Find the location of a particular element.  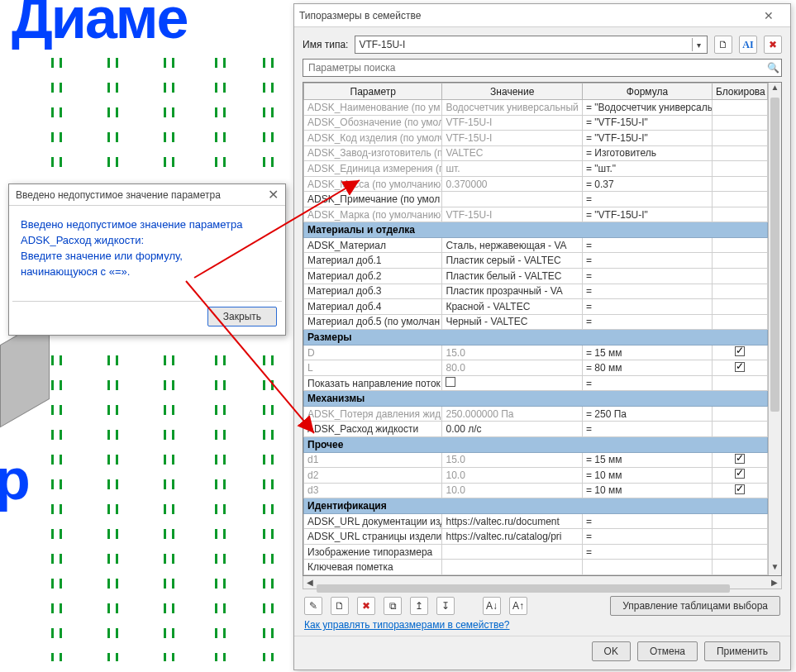

ok-button: OK is located at coordinates (612, 651).